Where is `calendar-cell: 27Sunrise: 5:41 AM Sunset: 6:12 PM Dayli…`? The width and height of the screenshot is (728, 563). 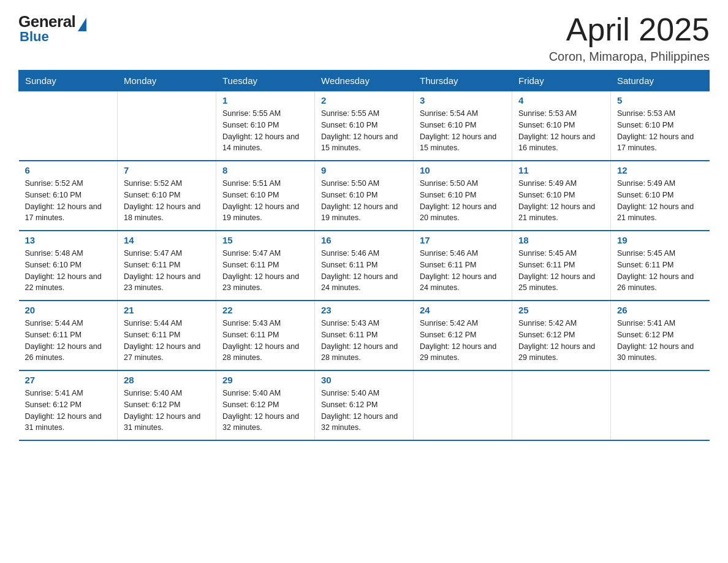 calendar-cell: 27Sunrise: 5:41 AM Sunset: 6:12 PM Dayli… is located at coordinates (69, 405).